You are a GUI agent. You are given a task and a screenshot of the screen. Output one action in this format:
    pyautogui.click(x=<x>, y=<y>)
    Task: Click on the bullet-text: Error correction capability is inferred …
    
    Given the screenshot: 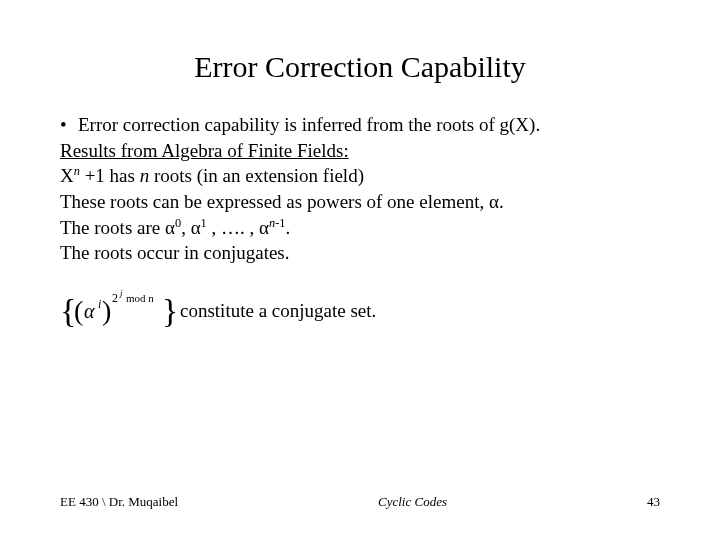 What is the action you would take?
    pyautogui.click(x=309, y=125)
    